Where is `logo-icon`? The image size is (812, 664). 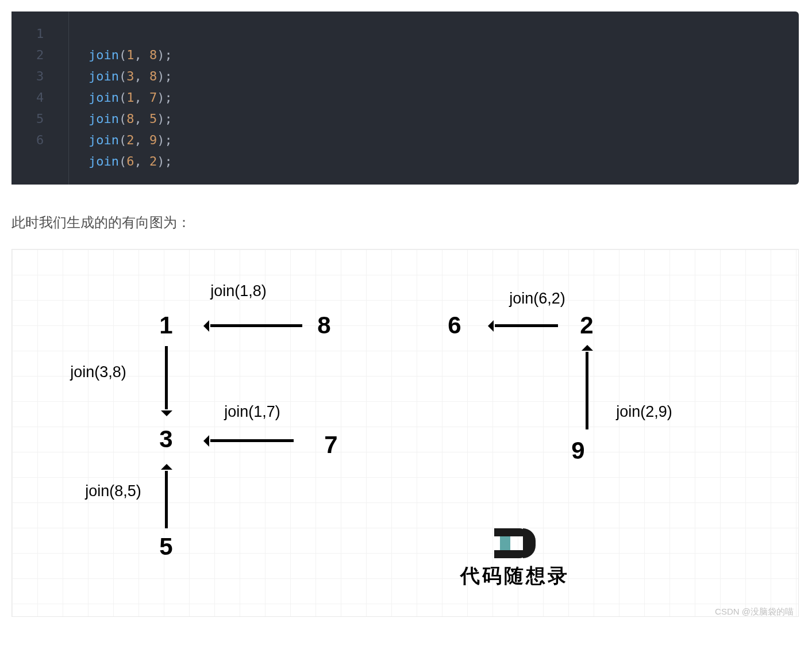 logo-icon is located at coordinates (515, 543).